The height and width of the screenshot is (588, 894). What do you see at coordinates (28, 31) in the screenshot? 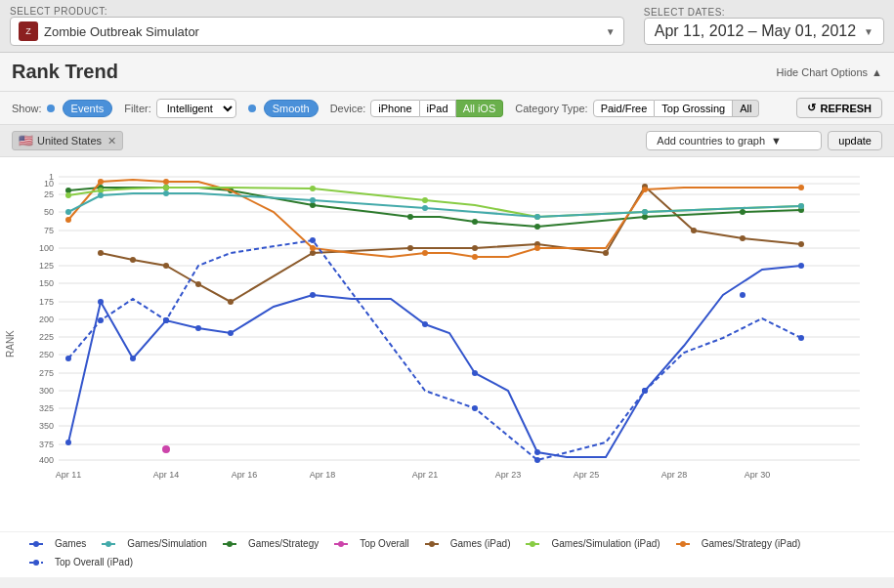
I see `product-icon: Z` at bounding box center [28, 31].